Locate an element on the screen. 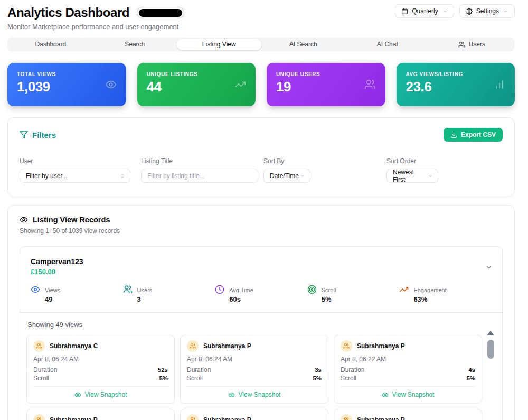 Image resolution: width=528 pixels, height=420 pixels. header: Analytics Dashboard Monitor Marketplace … is located at coordinates (261, 15).